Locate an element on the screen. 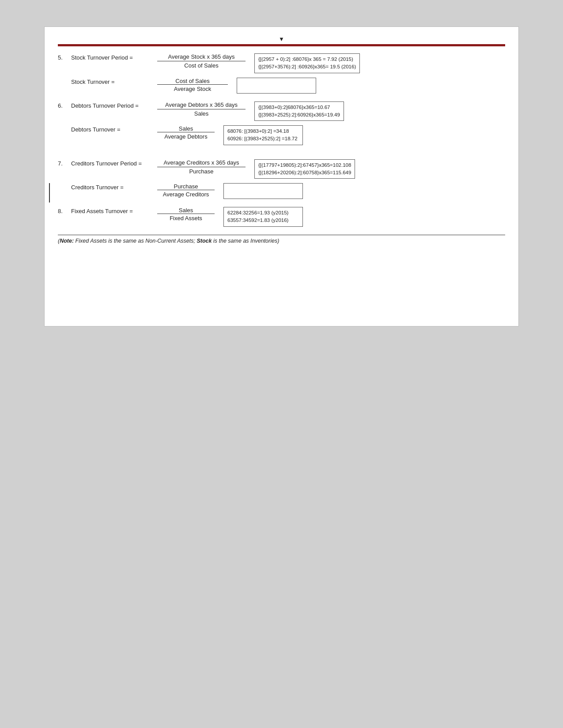  vertical-bar-icon is located at coordinates (49, 193).